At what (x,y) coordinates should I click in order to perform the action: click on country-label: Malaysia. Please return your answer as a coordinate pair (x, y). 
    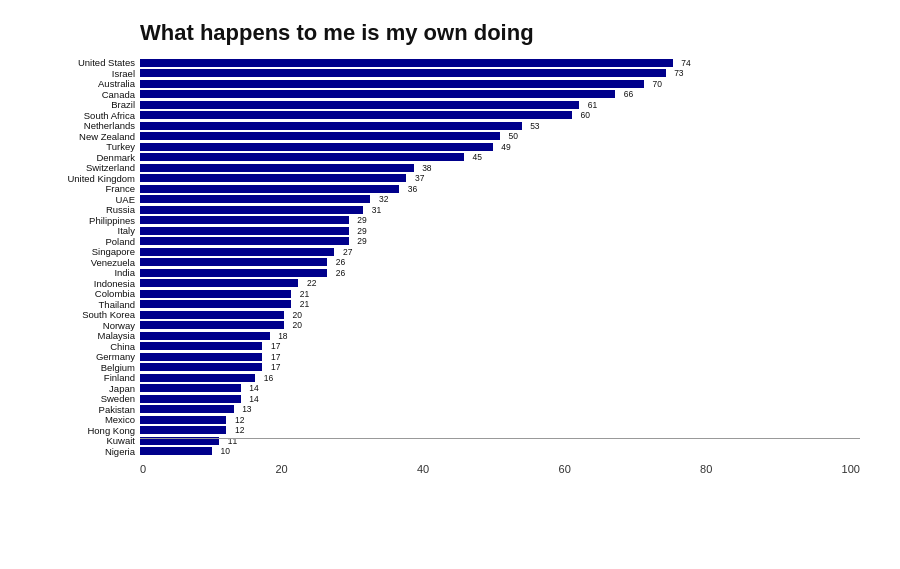
    Looking at the image, I should click on (72, 336).